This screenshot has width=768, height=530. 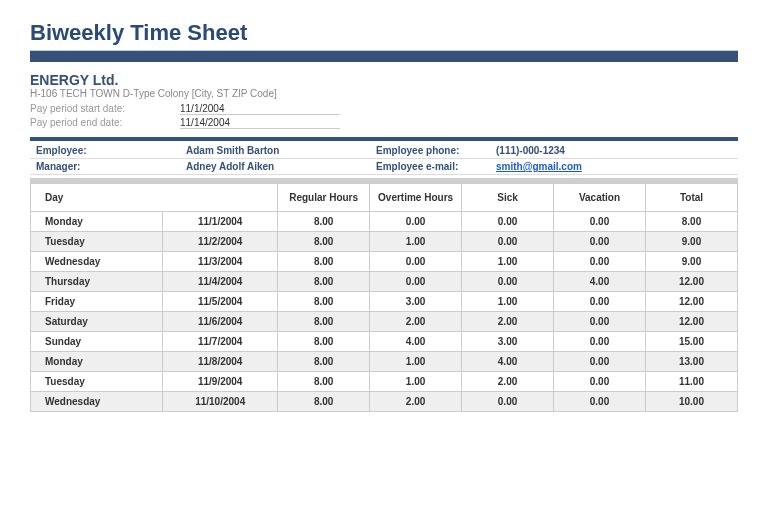 What do you see at coordinates (384, 342) in the screenshot?
I see `table-row: Sunday11/7/20048.004.003.000.0015.00` at bounding box center [384, 342].